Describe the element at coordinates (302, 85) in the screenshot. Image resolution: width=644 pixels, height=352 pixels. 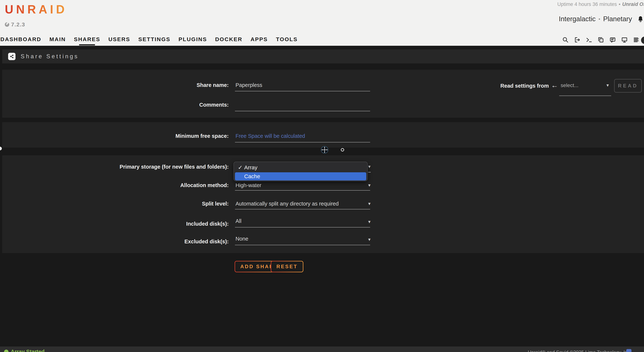
I see `share-name-input: Paperpless` at that location.